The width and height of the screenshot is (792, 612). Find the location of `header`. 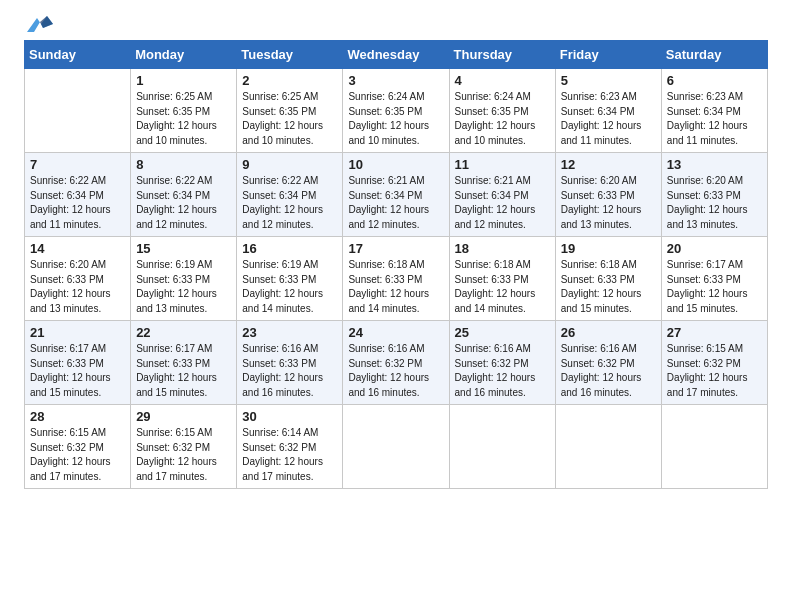

header is located at coordinates (396, 25).